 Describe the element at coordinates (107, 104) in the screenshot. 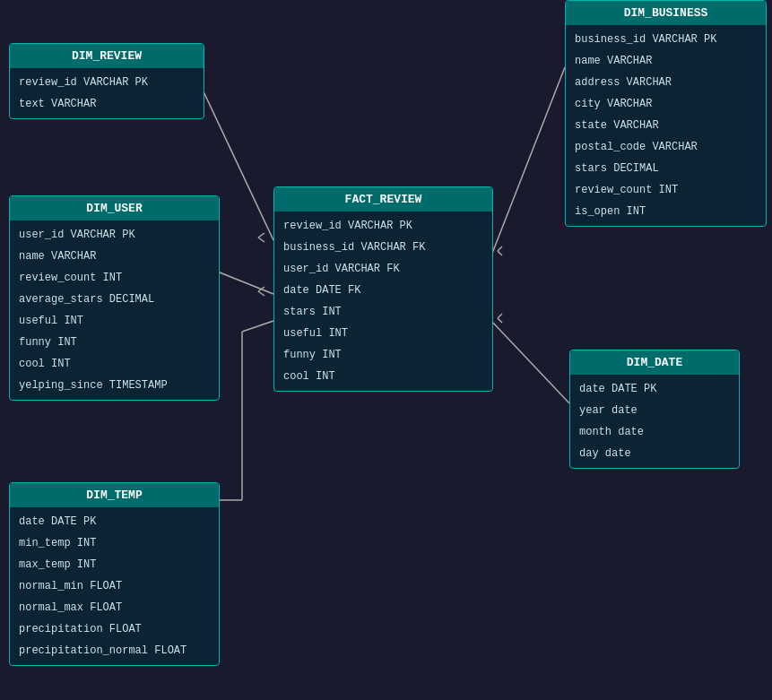

I see `table-row: text VARCHAR` at that location.